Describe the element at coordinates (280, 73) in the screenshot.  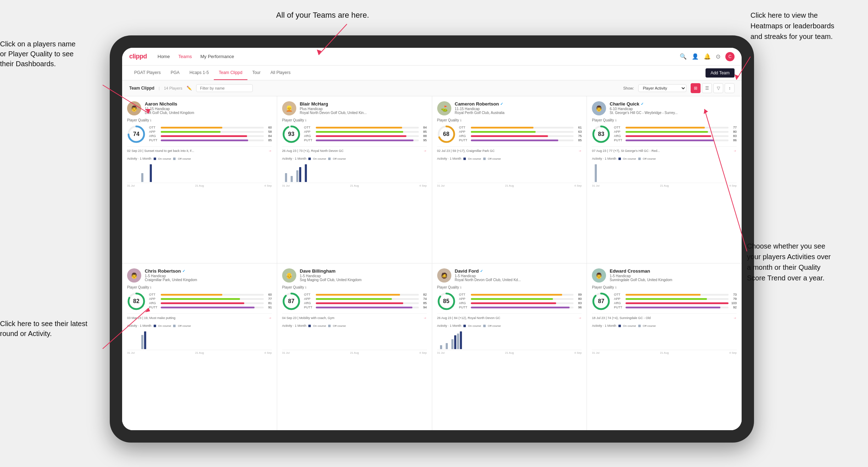
I see `tab-all-players: All Players` at that location.